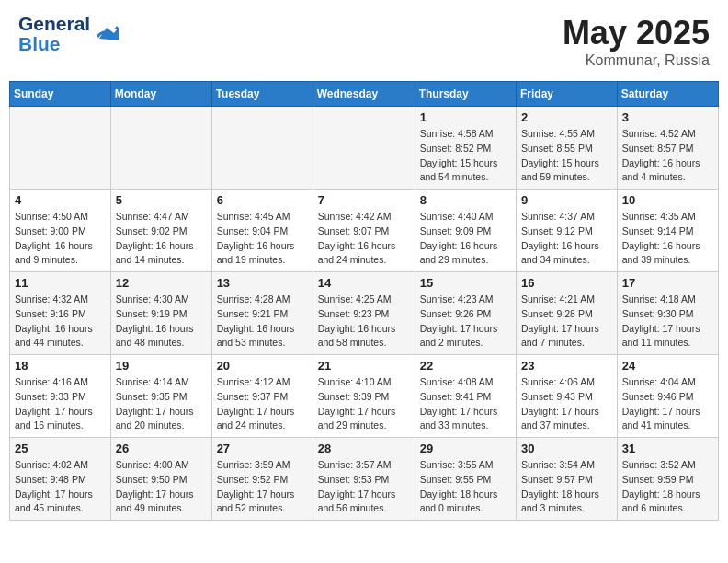 The height and width of the screenshot is (563, 728). Describe the element at coordinates (667, 156) in the screenshot. I see `day-info: Sunrise: 4:52 AM Sunset: 8:57 PM Dayligh…` at that location.